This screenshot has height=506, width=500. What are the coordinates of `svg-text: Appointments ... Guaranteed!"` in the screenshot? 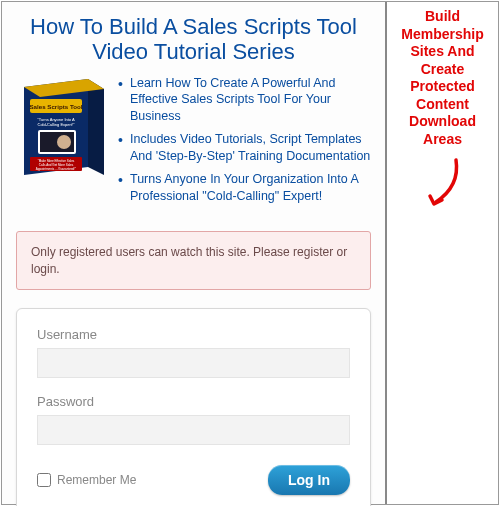 It's located at (56, 169).